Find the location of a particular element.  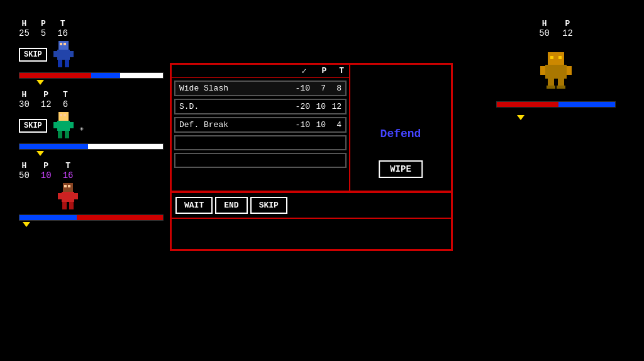

h-label-2: H is located at coordinates (25, 94).